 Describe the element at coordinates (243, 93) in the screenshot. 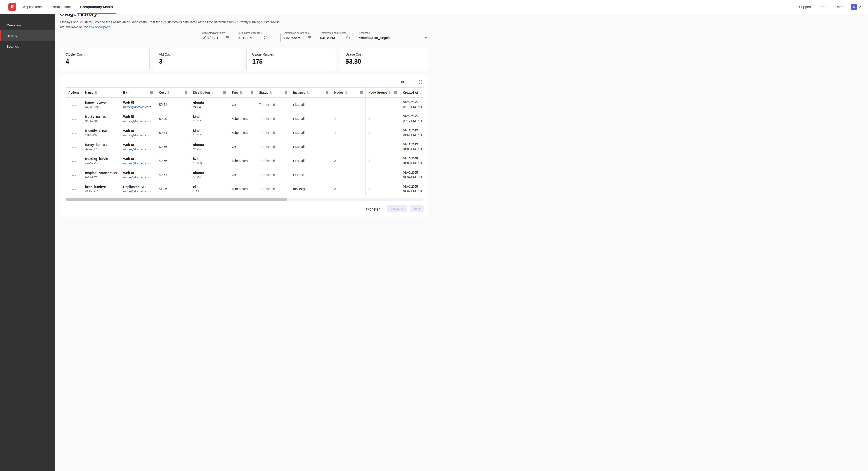

I see `column-header-type: Type ⇅` at that location.